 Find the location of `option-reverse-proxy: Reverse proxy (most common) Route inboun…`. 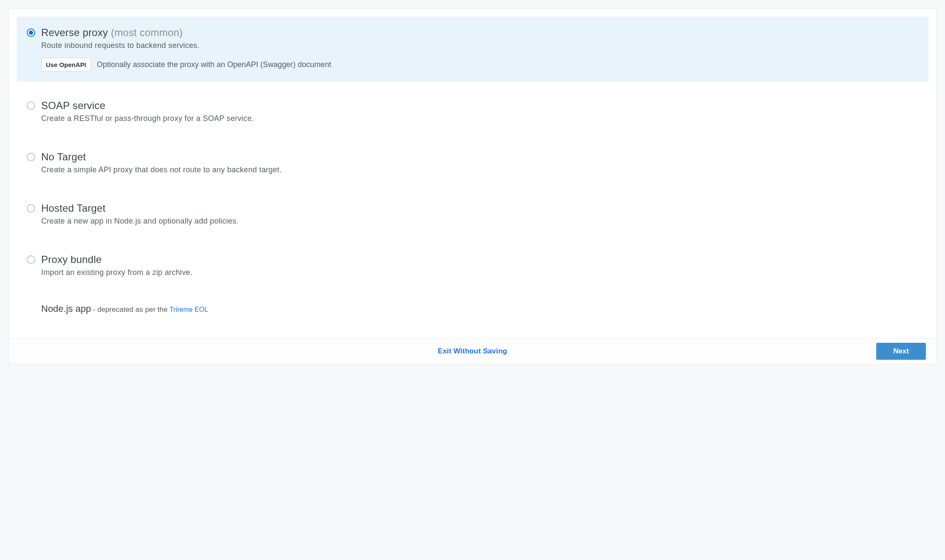

option-reverse-proxy: Reverse proxy (most common) Route inboun… is located at coordinates (472, 49).